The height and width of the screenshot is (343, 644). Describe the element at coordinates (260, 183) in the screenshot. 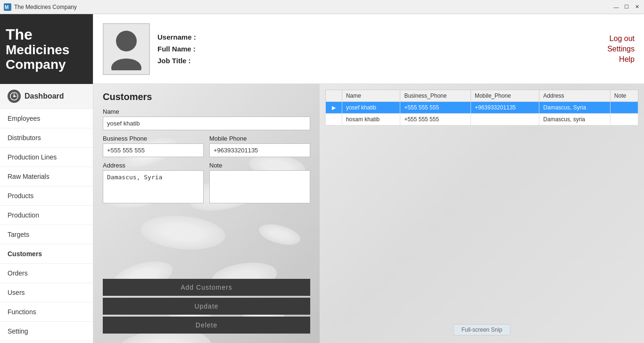

I see `note-group: Note` at that location.